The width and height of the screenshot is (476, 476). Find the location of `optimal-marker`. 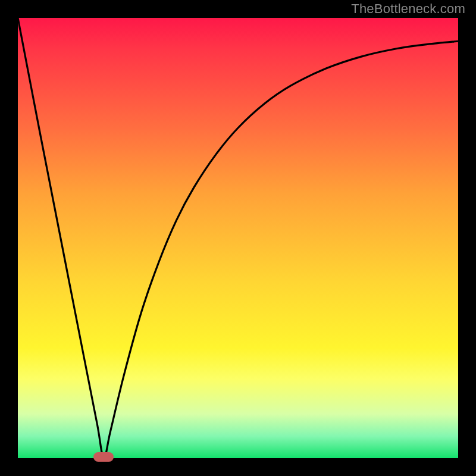

optimal-marker is located at coordinates (104, 457).